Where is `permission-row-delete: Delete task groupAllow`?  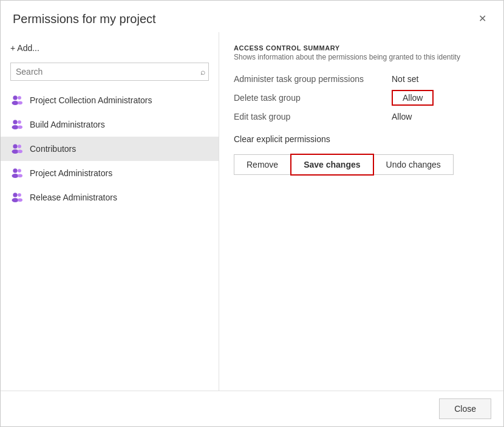
permission-row-delete: Delete task groupAllow is located at coordinates (361, 98).